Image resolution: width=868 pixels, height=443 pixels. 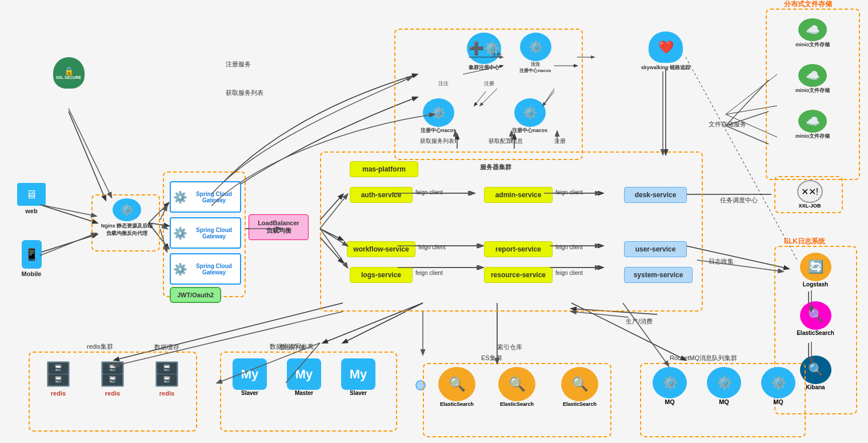 I want to click on skywalking-node: ❤️ skywalking 链路追踪, so click(x=666, y=51).